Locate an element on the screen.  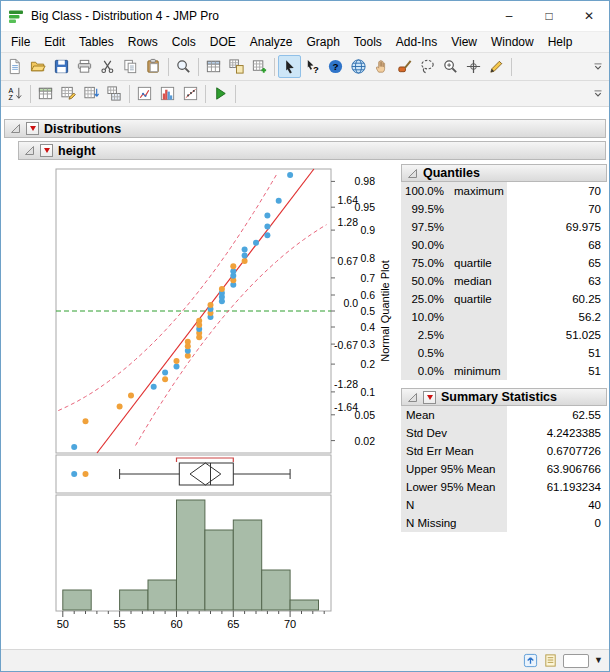
print-button is located at coordinates (84, 66).